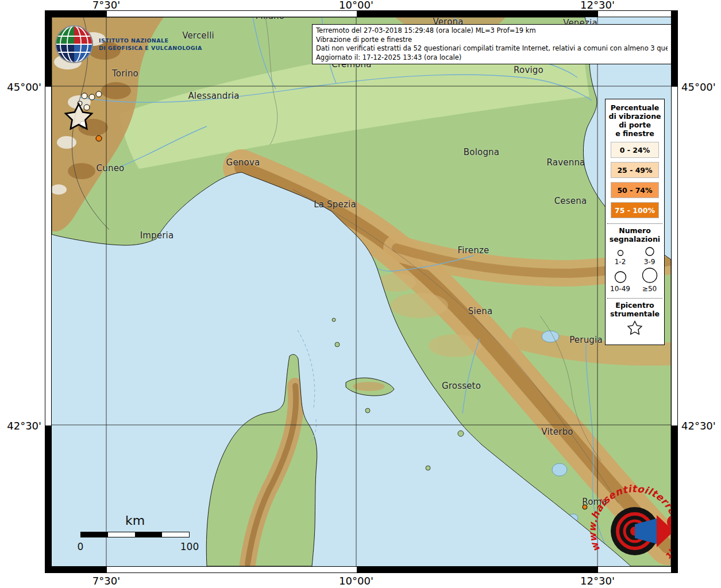 The height and width of the screenshot is (588, 721). Describe the element at coordinates (492, 31) in the screenshot. I see `event-info-line1: Terremoto del 27-03-2018 15:29:48 (ora l…` at that location.